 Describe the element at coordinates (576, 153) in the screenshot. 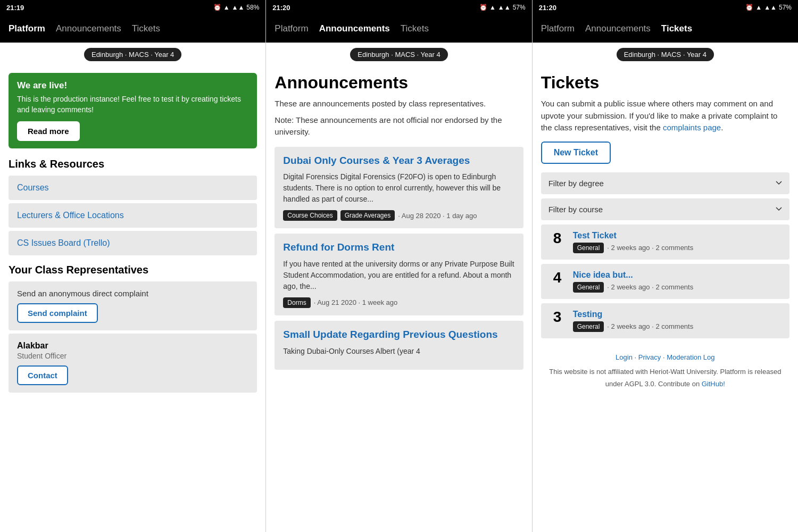

I see `new-ticket-button: New Ticket` at that location.